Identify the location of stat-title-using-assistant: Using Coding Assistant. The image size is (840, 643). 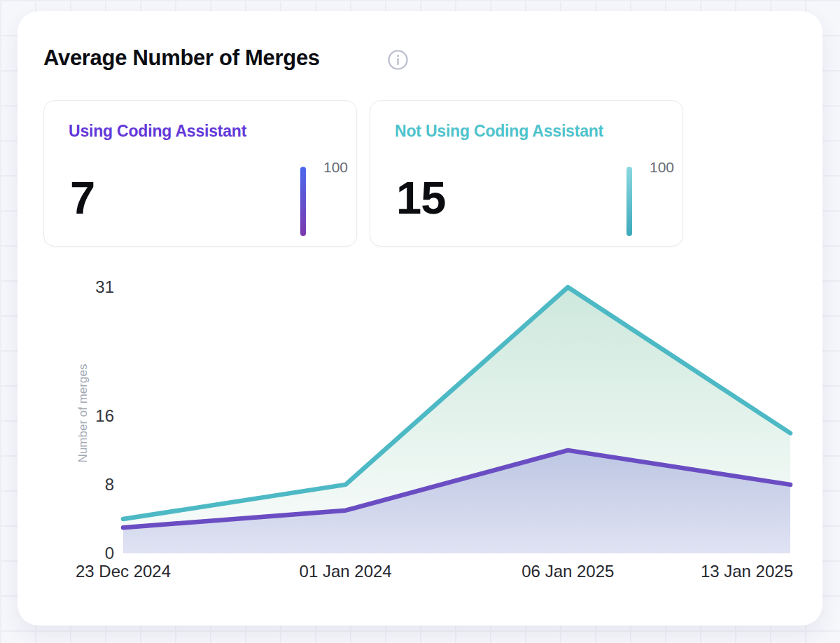
(158, 132).